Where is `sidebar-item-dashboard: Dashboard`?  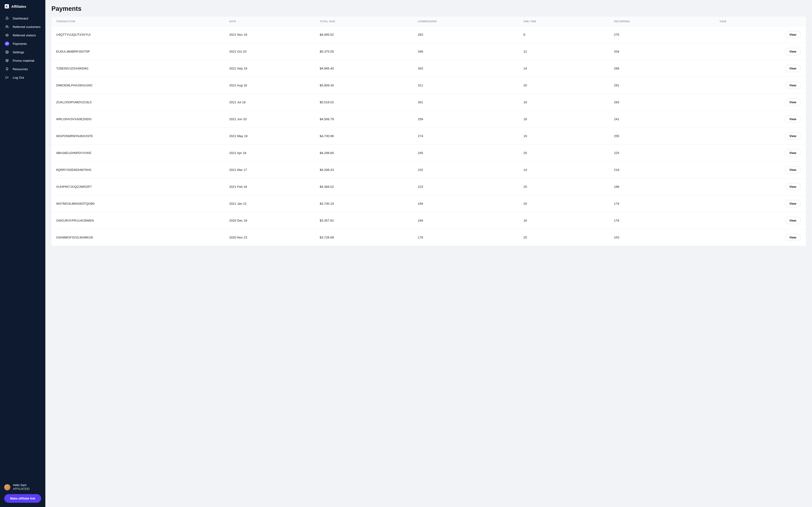 sidebar-item-dashboard: Dashboard is located at coordinates (23, 18).